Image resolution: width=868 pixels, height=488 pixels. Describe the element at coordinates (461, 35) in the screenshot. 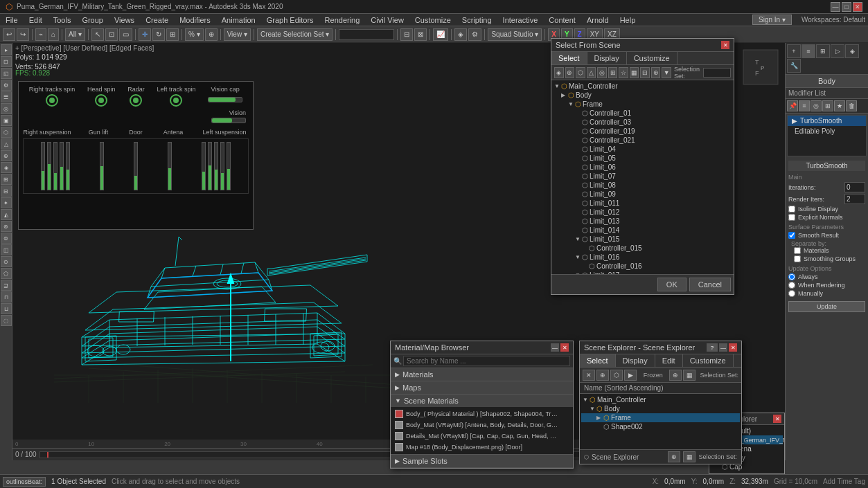

I see `material-editor-btn: ◈` at that location.